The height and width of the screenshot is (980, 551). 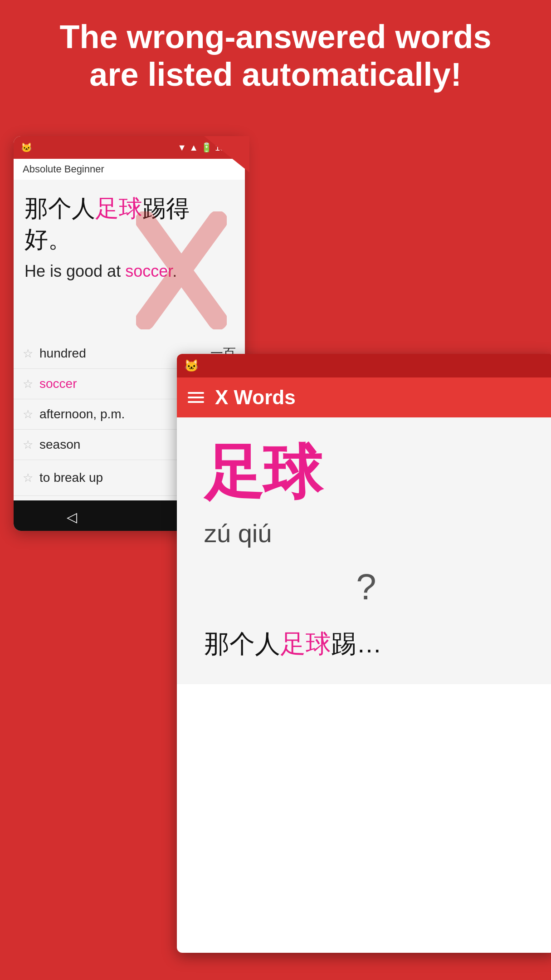 I want to click on x-icon, so click(x=181, y=270).